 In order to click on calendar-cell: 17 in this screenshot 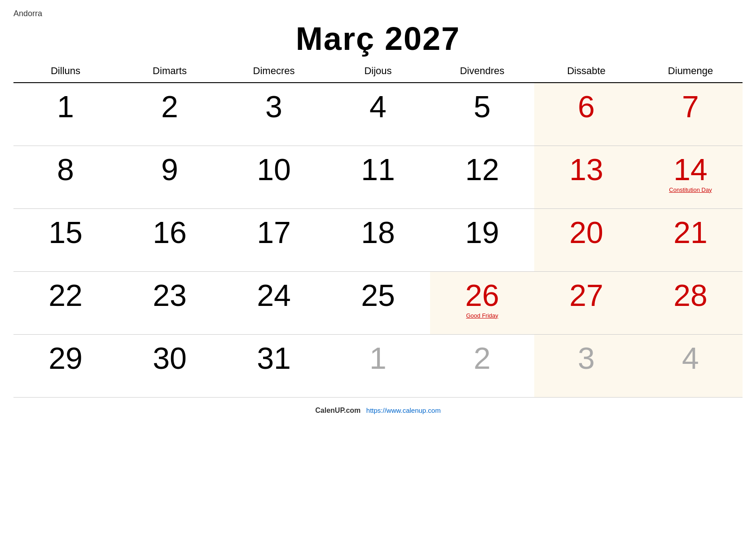, I will do `click(274, 240)`.